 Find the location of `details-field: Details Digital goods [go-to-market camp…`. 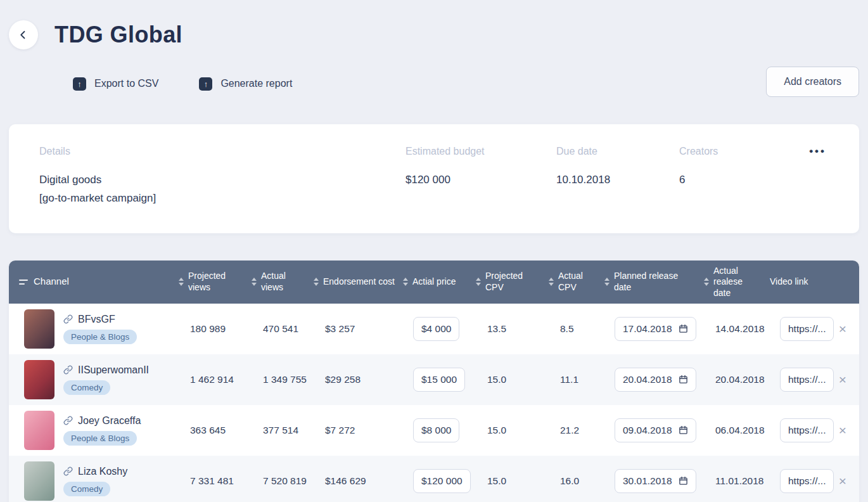

details-field: Details Digital goods [go-to-market camp… is located at coordinates (222, 177).